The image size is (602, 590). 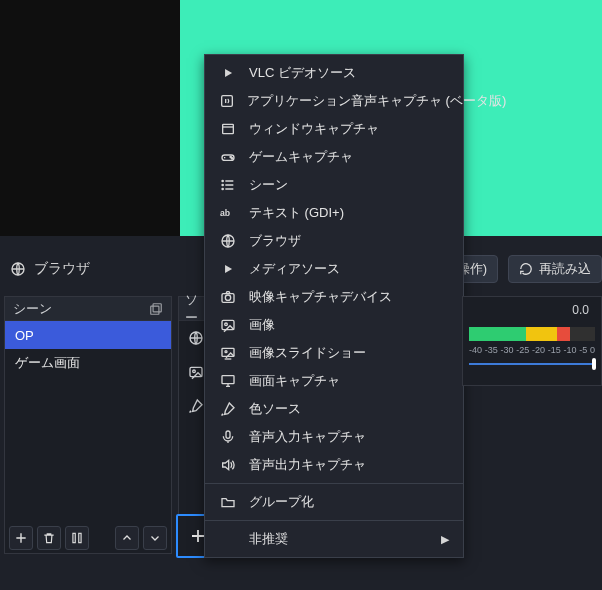 What do you see at coordinates (228, 157) in the screenshot?
I see `gamepad-icon` at bounding box center [228, 157].